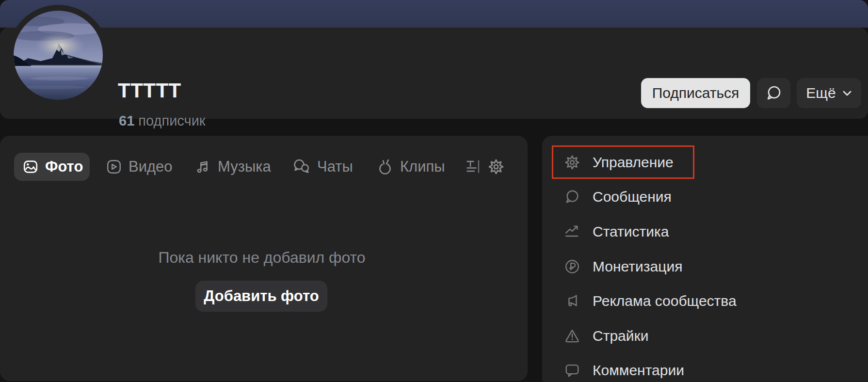  Describe the element at coordinates (572, 336) in the screenshot. I see `warning-triangle-icon` at that location.